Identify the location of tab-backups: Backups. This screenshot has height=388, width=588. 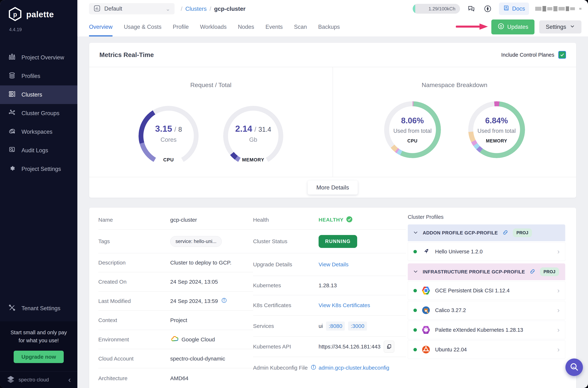
(329, 27).